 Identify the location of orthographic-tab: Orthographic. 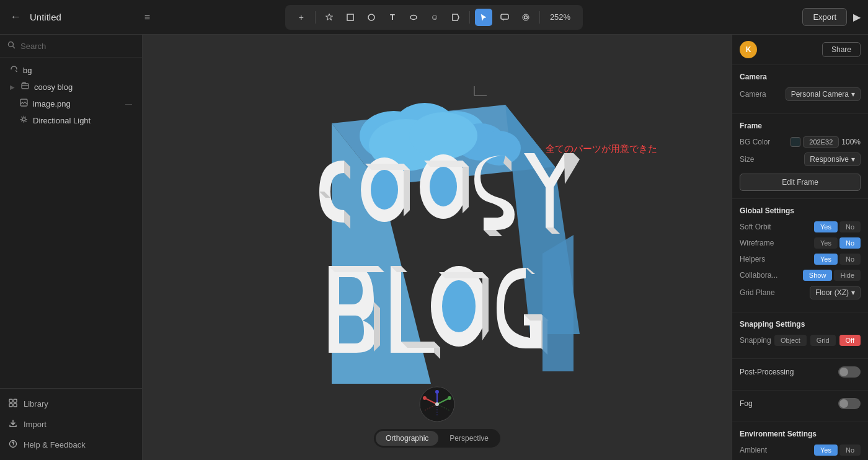
(407, 438).